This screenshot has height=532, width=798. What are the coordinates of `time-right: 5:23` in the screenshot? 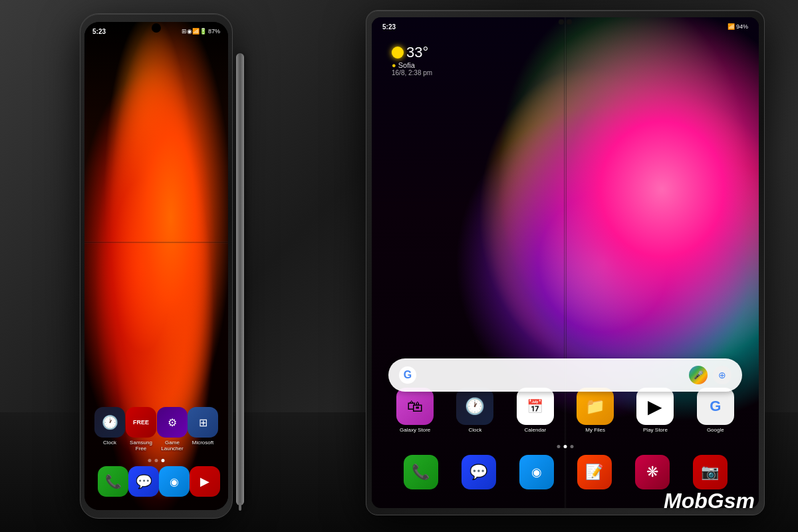 It's located at (389, 27).